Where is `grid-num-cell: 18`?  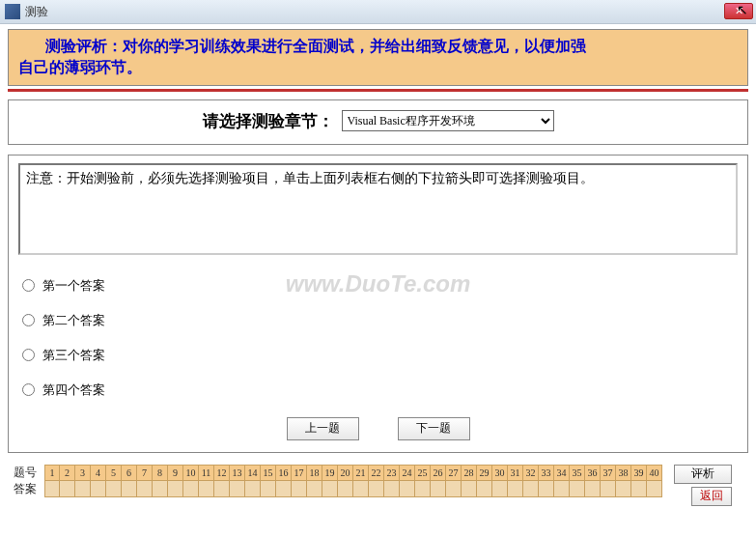 grid-num-cell: 18 is located at coordinates (315, 473).